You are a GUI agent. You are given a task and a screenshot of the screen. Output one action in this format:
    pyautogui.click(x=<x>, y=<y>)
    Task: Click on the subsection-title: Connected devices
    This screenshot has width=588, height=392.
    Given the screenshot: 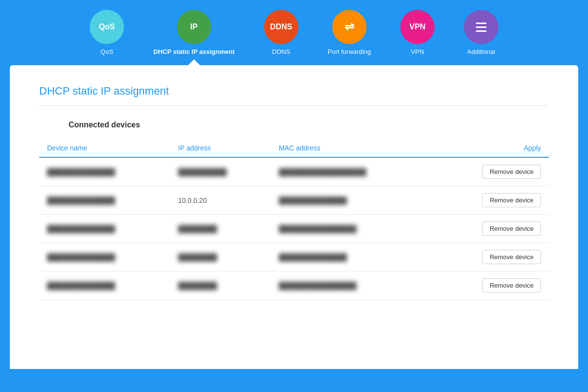 What is the action you would take?
    pyautogui.click(x=309, y=125)
    